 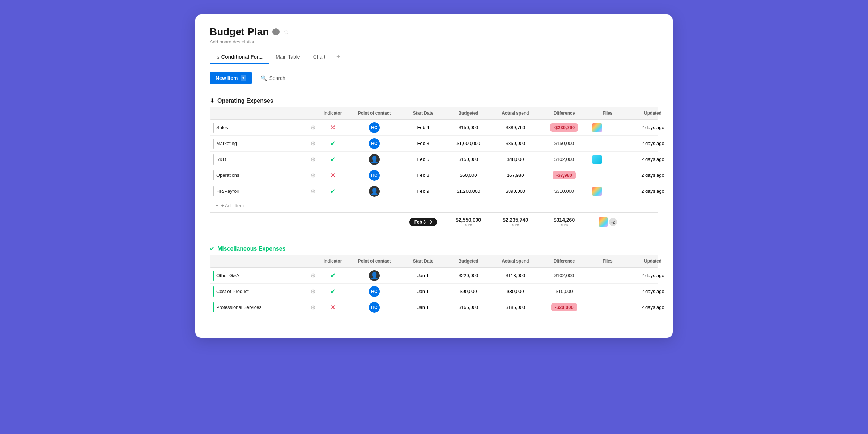 I want to click on poc-sales: HC, so click(x=374, y=128).